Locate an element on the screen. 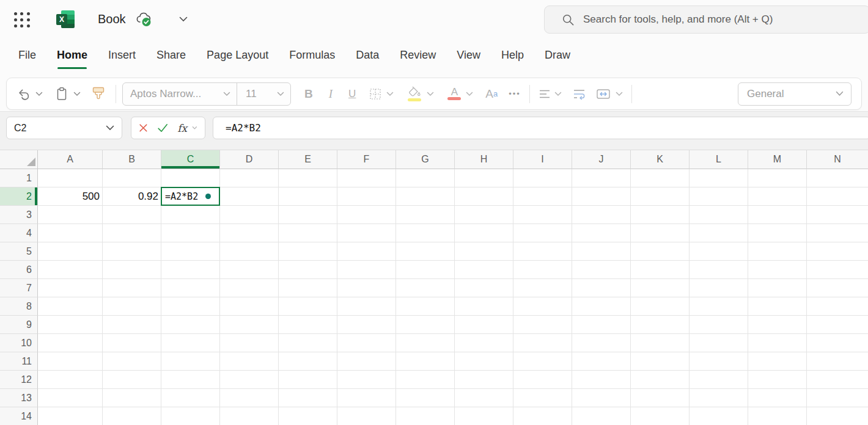 This screenshot has width=868, height=425. fill-color-chevron-down-icon is located at coordinates (430, 94).